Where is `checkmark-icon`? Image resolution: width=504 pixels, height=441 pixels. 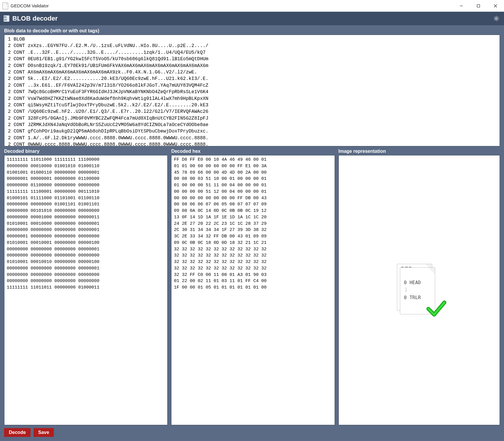 checkmark-icon is located at coordinates (436, 309).